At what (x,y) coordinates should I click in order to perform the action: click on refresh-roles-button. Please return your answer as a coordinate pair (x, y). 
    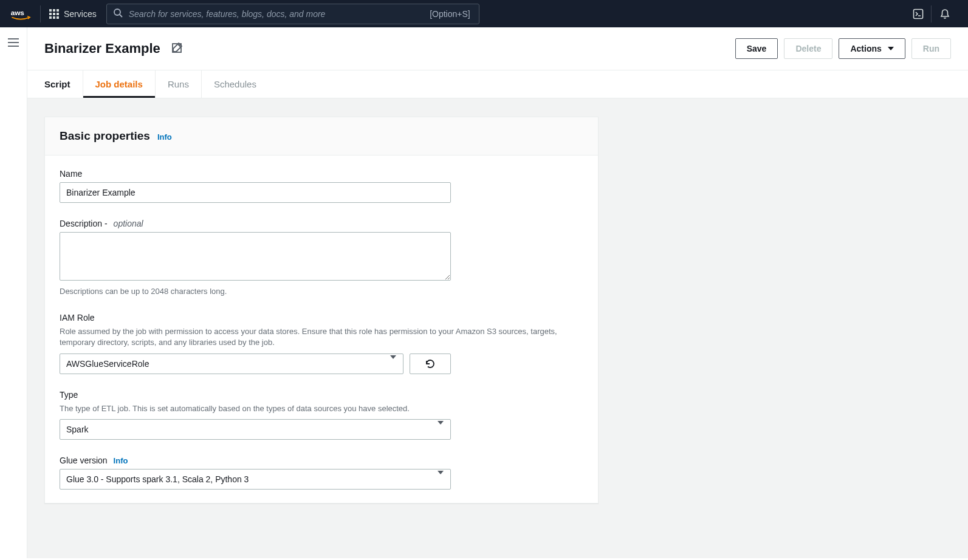
    Looking at the image, I should click on (430, 364).